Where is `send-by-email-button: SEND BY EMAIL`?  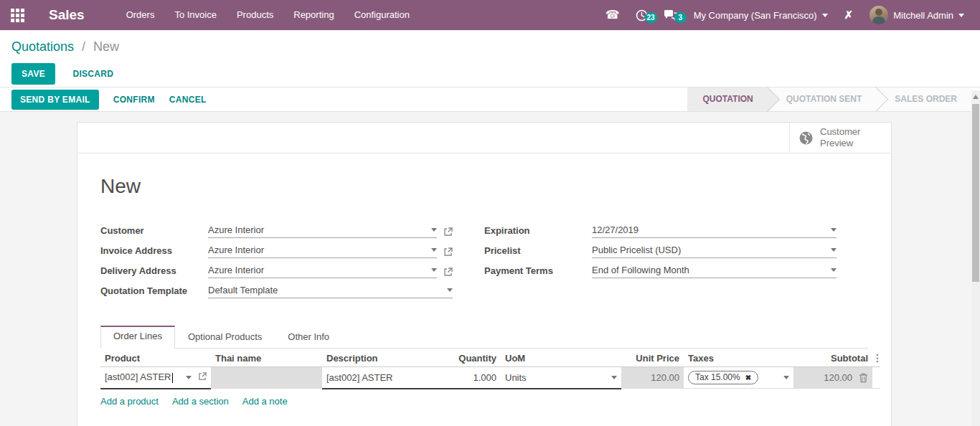
send-by-email-button: SEND BY EMAIL is located at coordinates (55, 100).